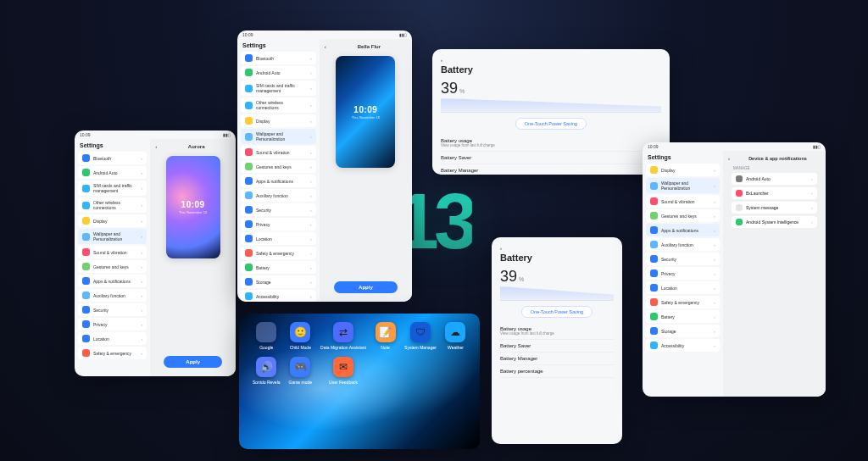 The height and width of the screenshot is (461, 868). Describe the element at coordinates (775, 208) in the screenshot. I see `notif-app-system-message: System message›` at that location.